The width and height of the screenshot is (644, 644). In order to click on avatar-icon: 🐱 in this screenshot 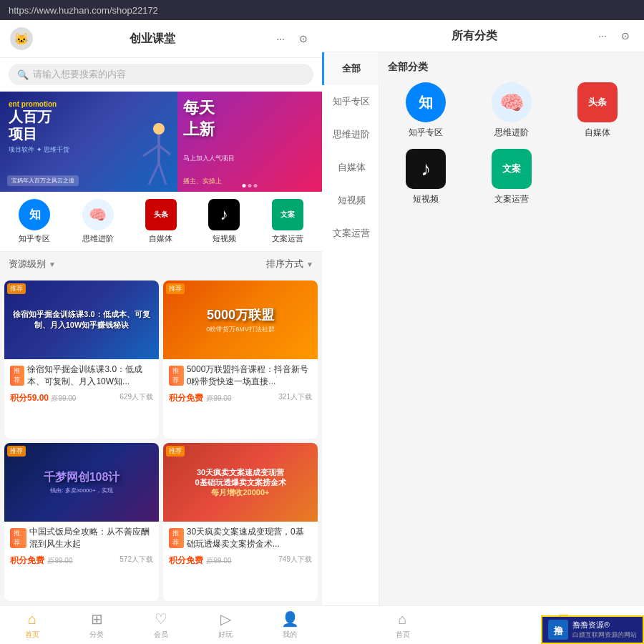, I will do `click(21, 39)`.